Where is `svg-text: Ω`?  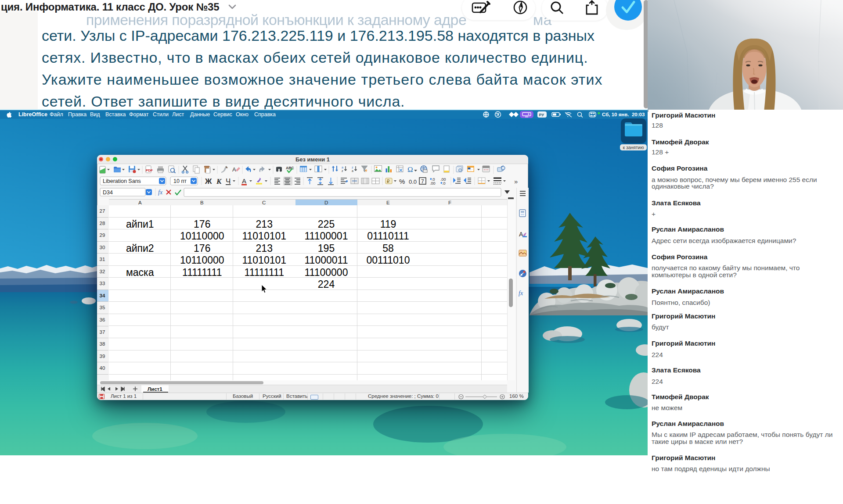 svg-text: Ω is located at coordinates (410, 169).